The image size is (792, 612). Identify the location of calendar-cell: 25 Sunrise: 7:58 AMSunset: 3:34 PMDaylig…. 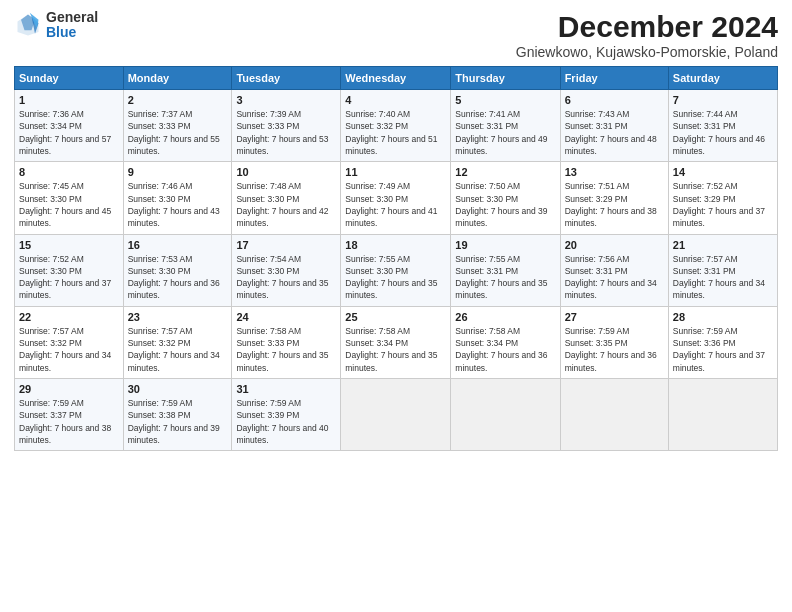
(396, 342).